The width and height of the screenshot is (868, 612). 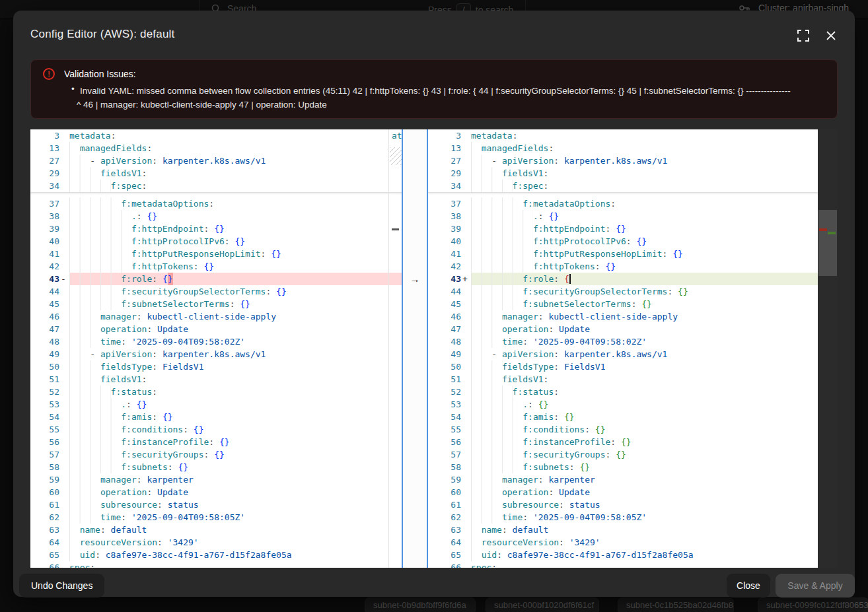 I want to click on left-pane-ruler-edge, so click(x=388, y=349).